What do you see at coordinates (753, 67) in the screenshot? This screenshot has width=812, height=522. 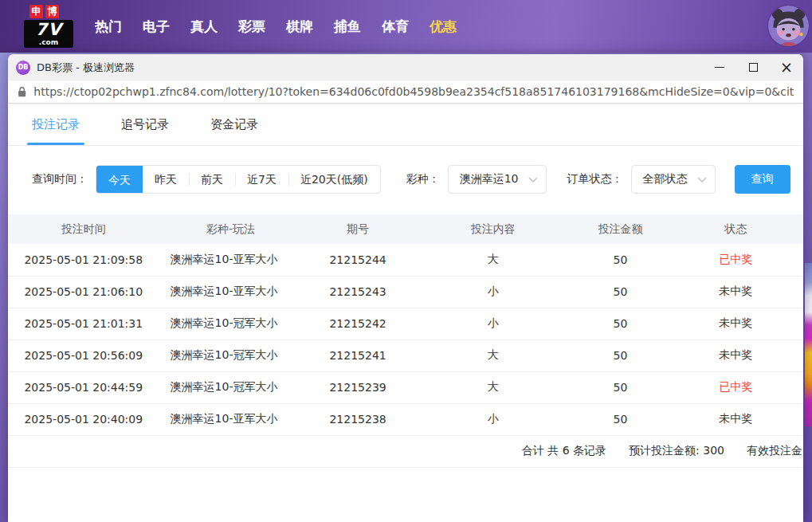 I see `window-controls: ×` at bounding box center [753, 67].